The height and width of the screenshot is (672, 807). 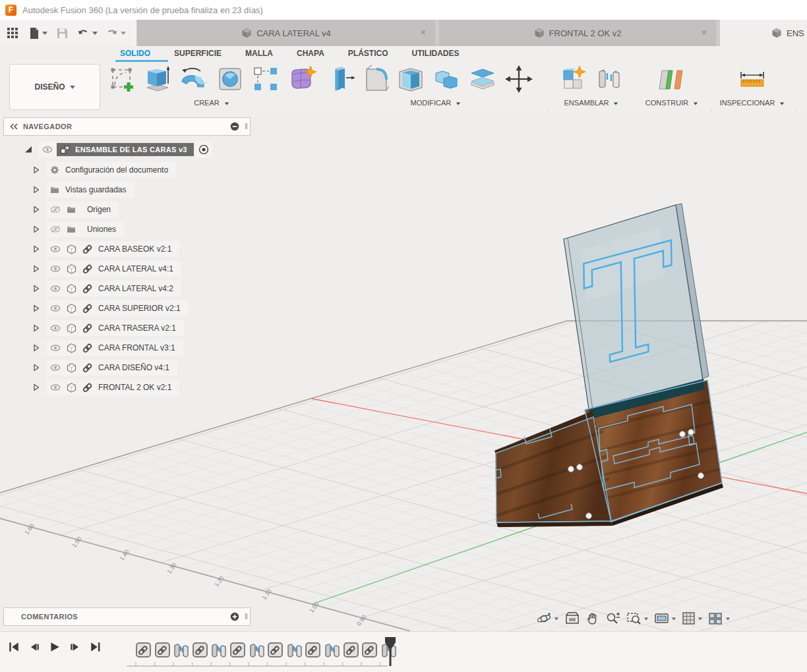 I want to click on fillet-button, so click(x=376, y=80).